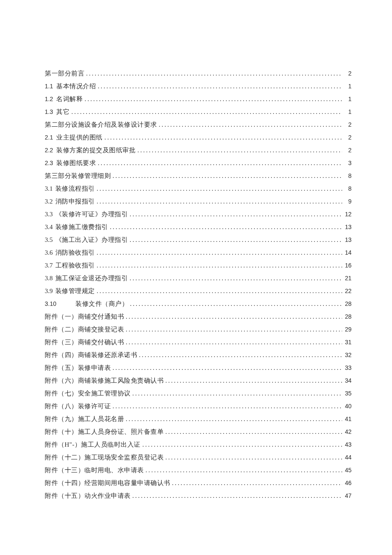  Describe the element at coordinates (75, 253) in the screenshot. I see `toc-entry-title: 消防验收指引` at that location.